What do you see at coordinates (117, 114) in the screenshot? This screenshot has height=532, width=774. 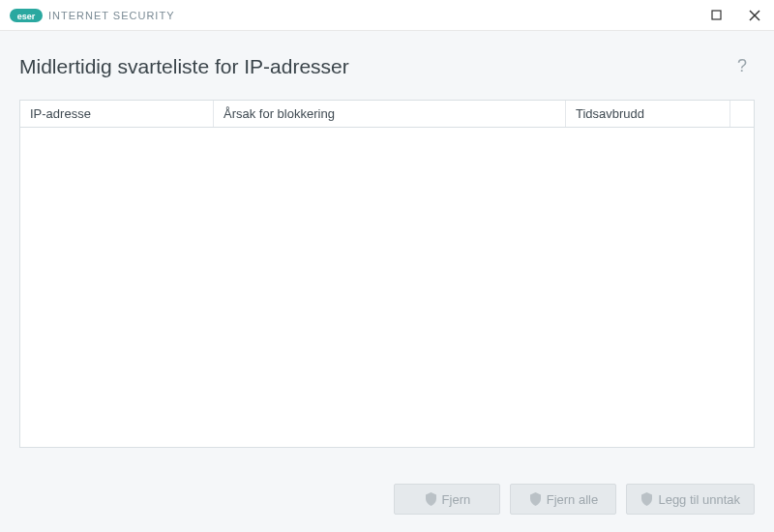 I see `column-header-ip: IP-adresse` at bounding box center [117, 114].